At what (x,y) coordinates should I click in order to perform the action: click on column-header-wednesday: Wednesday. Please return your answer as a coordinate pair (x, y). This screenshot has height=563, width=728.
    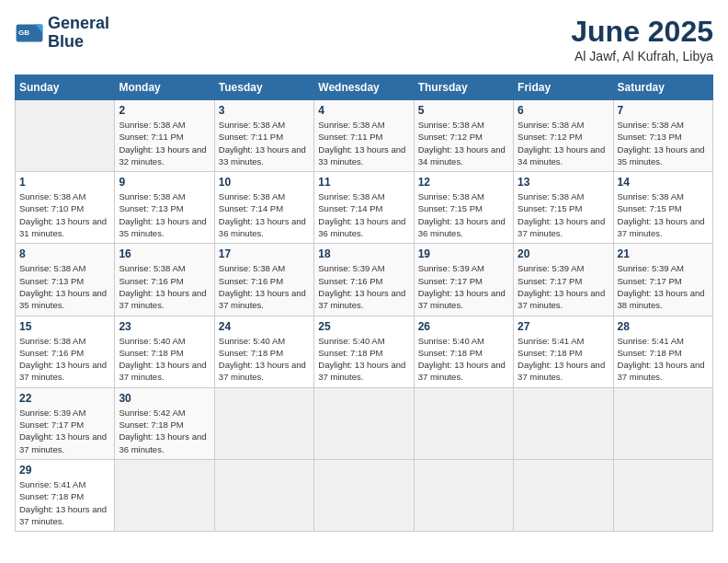
    Looking at the image, I should click on (364, 88).